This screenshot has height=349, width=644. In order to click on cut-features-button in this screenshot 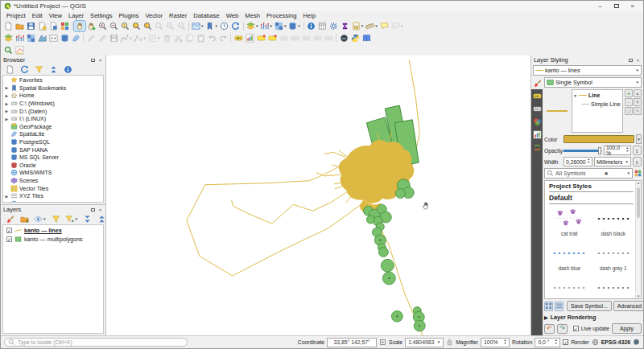, I will do `click(178, 39)`.